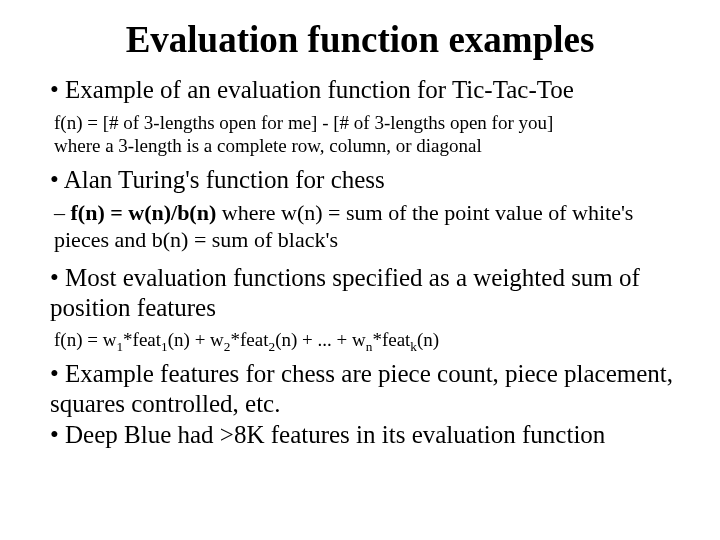 The height and width of the screenshot is (540, 720). I want to click on bullet-5: Deep Blue had >8K features in its evalua…, so click(370, 435).